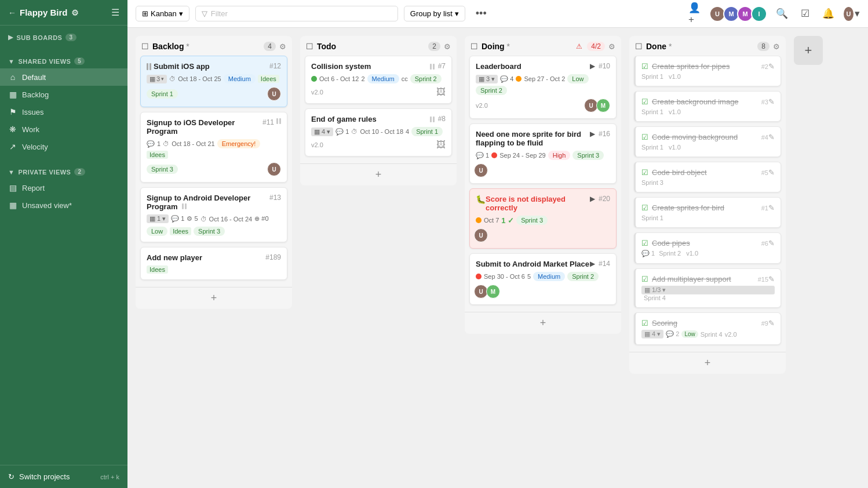 Image resolution: width=868 pixels, height=488 pixels. Describe the element at coordinates (708, 147) in the screenshot. I see `done-card-4-meta: Sprint 1 v1.0` at that location.